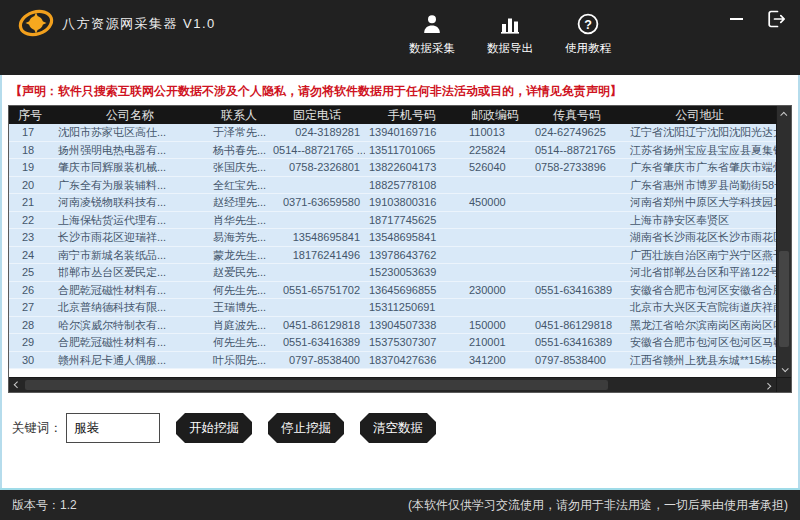  What do you see at coordinates (700, 256) in the screenshot?
I see `table-cell: 广西壮族自治区南宁兴宁区燕子...` at bounding box center [700, 256].